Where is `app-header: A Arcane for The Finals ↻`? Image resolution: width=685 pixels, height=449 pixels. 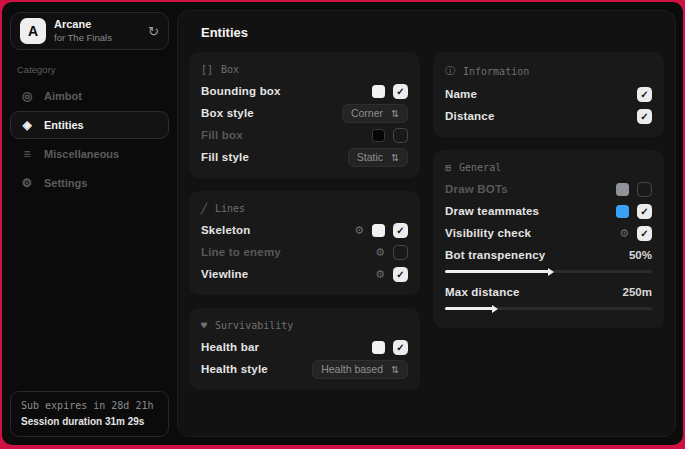
app-header: A Arcane for The Finals ↻ is located at coordinates (90, 31).